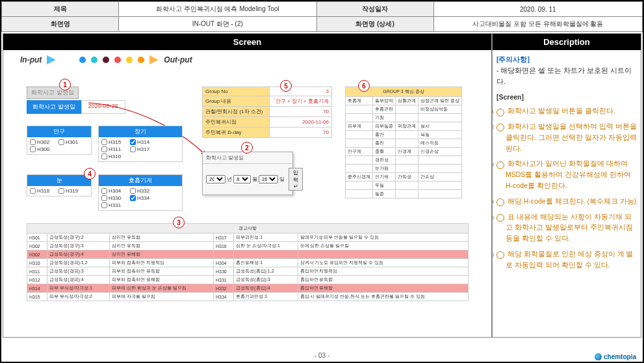 This screenshot has height=363, width=644. I want to click on hcode-checkbox: H331, so click(114, 206).